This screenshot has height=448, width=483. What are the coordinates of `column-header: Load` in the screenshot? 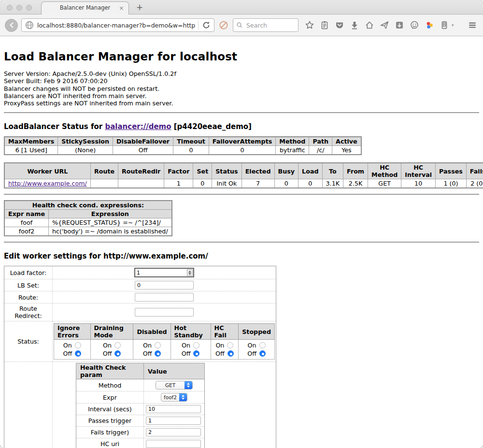 It's located at (310, 171).